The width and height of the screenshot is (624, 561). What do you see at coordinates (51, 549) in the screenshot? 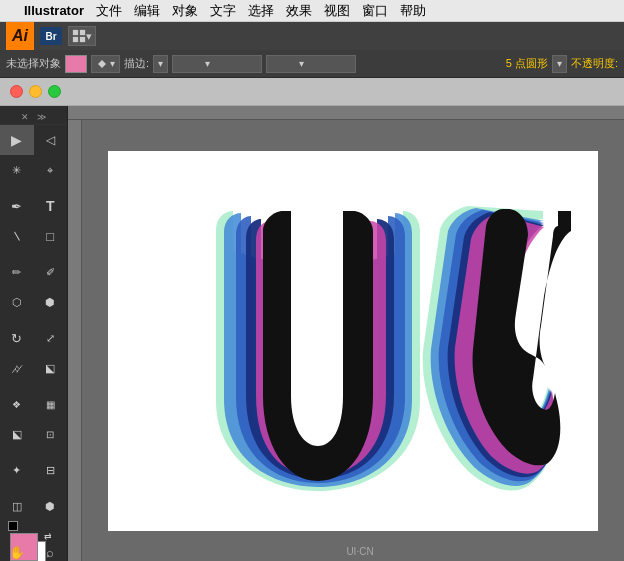
I see `zoom-tool: ⌕` at bounding box center [51, 549].